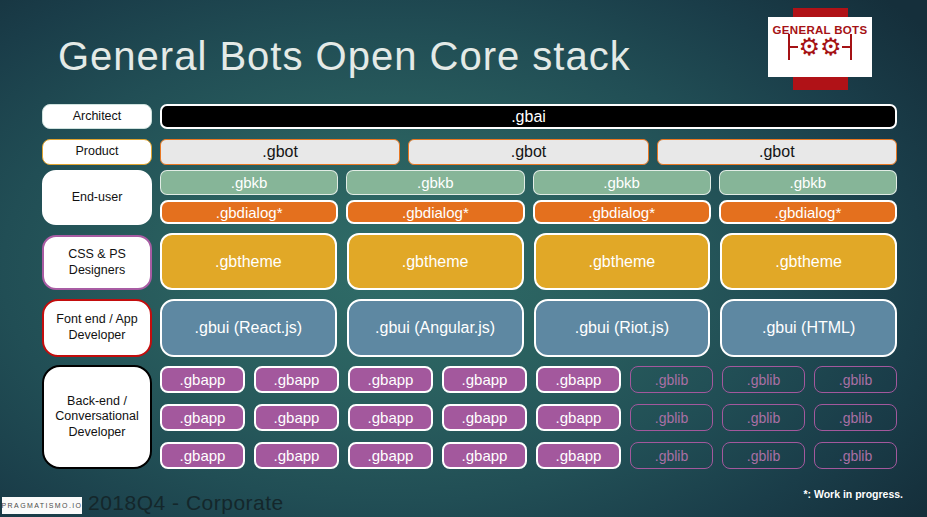 The image size is (927, 517). What do you see at coordinates (528, 262) in the screenshot?
I see `layer-designers: .gbtheme .gbtheme .gbtheme .gbtheme` at bounding box center [528, 262].